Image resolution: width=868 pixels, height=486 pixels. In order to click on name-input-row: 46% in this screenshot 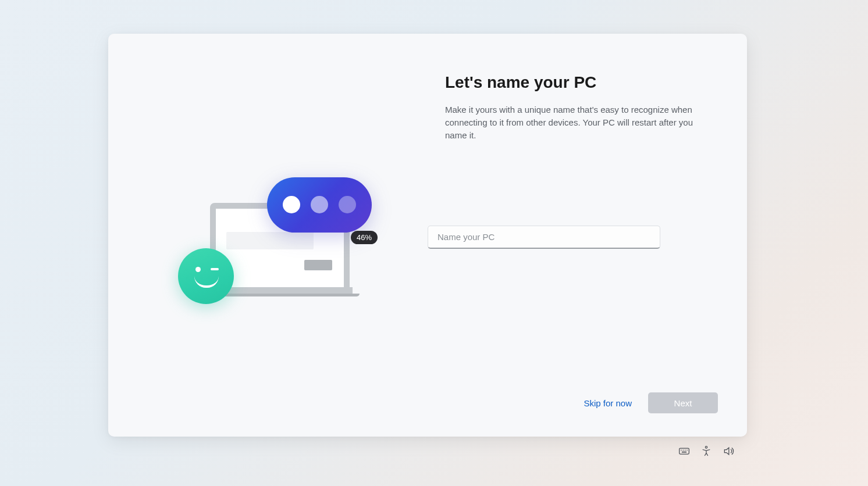, I will do `click(588, 237)`.